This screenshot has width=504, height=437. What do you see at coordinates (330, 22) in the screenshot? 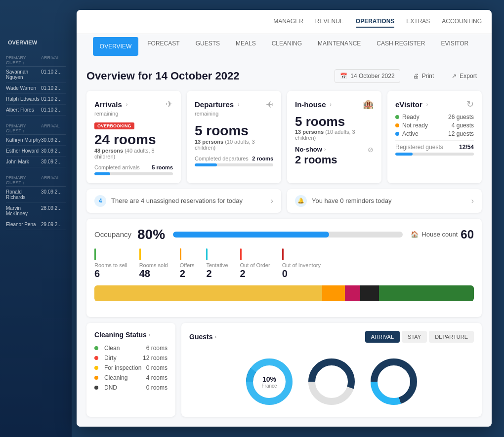
I see `nav-revenue: REVENUE` at bounding box center [330, 22].